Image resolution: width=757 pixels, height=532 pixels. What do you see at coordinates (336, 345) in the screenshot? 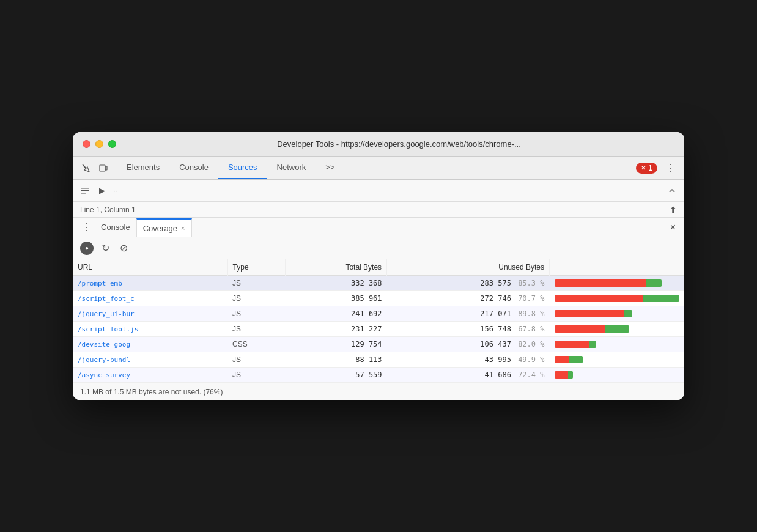
I see `cell-total-bytes: 129 754` at bounding box center [336, 345].